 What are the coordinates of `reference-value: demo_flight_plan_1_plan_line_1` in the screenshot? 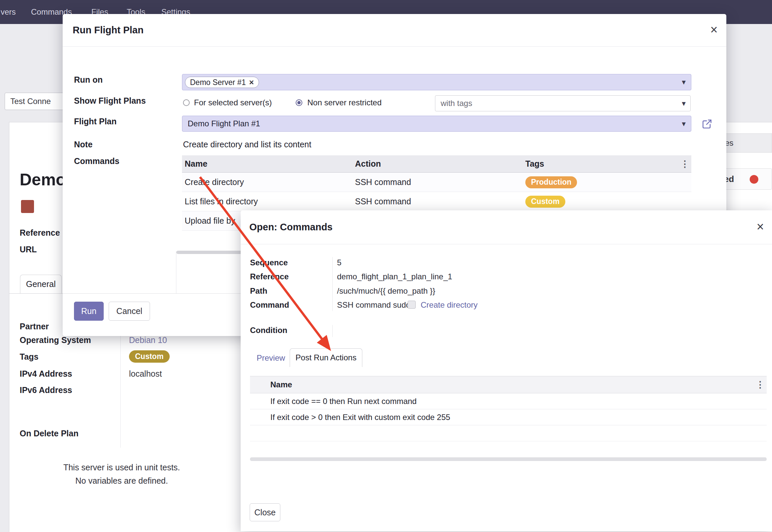 It's located at (395, 277).